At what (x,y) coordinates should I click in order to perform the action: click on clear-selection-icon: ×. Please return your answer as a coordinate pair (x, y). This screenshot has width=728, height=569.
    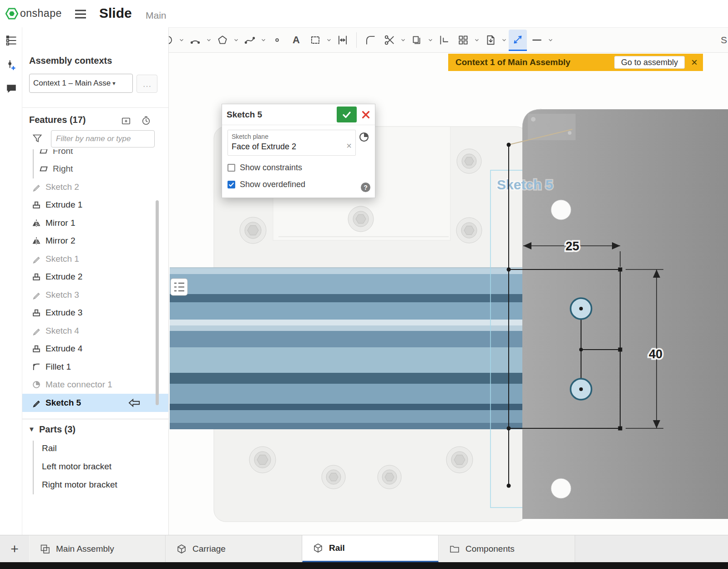
    Looking at the image, I should click on (349, 146).